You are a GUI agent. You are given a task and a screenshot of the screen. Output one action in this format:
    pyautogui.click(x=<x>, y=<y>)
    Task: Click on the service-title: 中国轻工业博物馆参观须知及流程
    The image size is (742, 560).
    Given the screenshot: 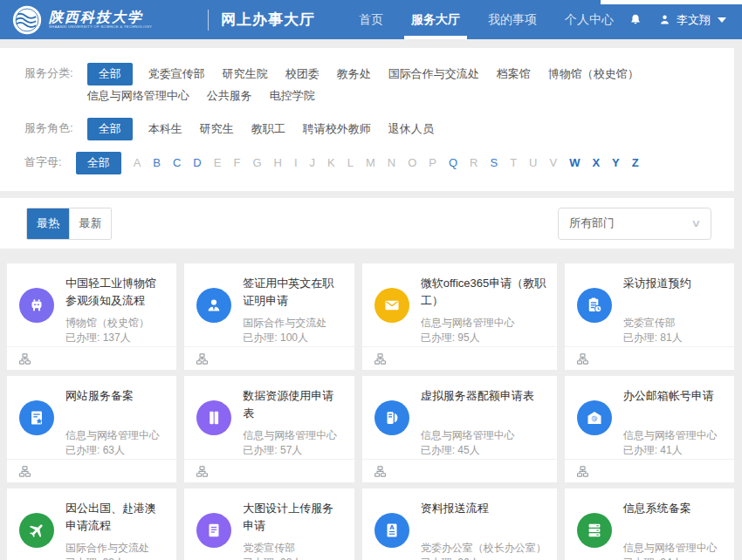 What is the action you would take?
    pyautogui.click(x=115, y=293)
    